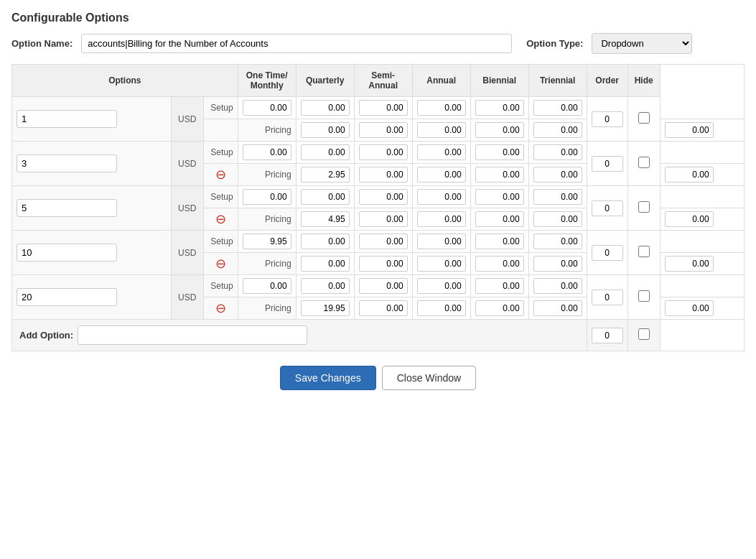  Describe the element at coordinates (644, 334) in the screenshot. I see `add-hide-checkbox` at that location.